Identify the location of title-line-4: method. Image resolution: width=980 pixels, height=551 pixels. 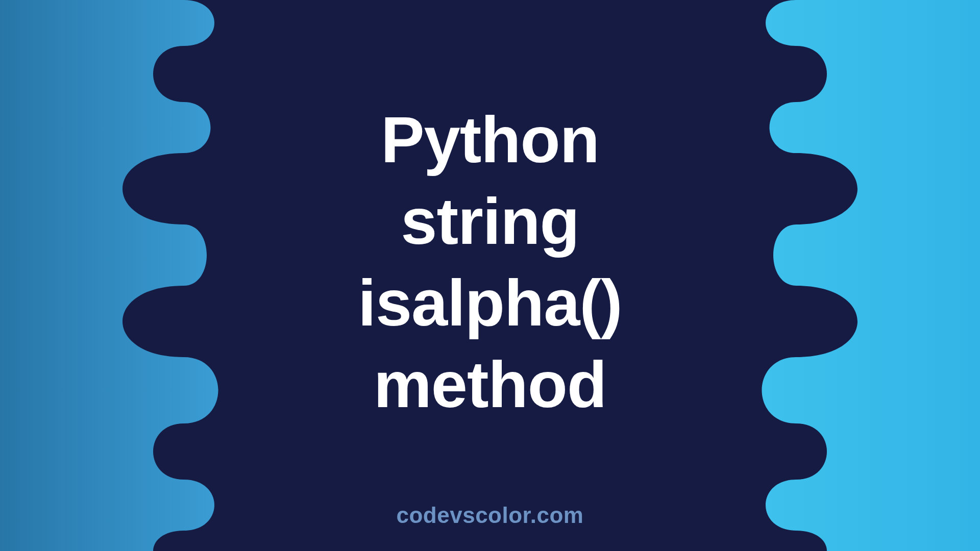
(490, 385).